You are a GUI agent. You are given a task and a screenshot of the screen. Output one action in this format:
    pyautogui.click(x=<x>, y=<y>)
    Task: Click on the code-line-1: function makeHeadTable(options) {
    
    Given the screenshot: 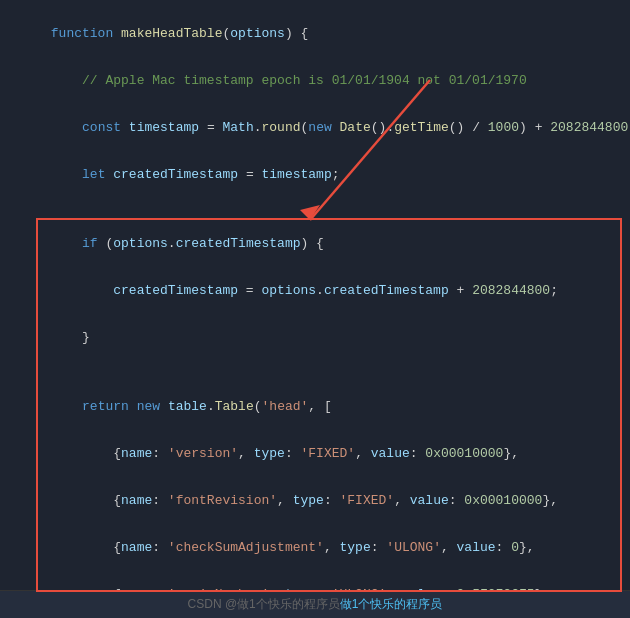 What is the action you would take?
    pyautogui.click(x=315, y=34)
    